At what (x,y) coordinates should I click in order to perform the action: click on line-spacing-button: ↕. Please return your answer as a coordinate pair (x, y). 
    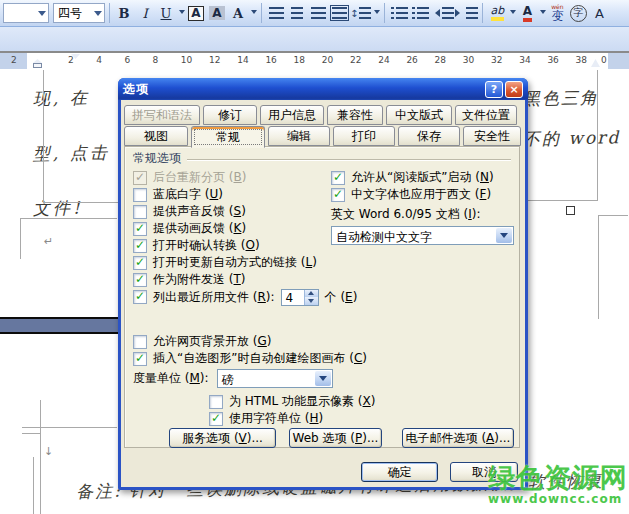
    Looking at the image, I should click on (360, 14).